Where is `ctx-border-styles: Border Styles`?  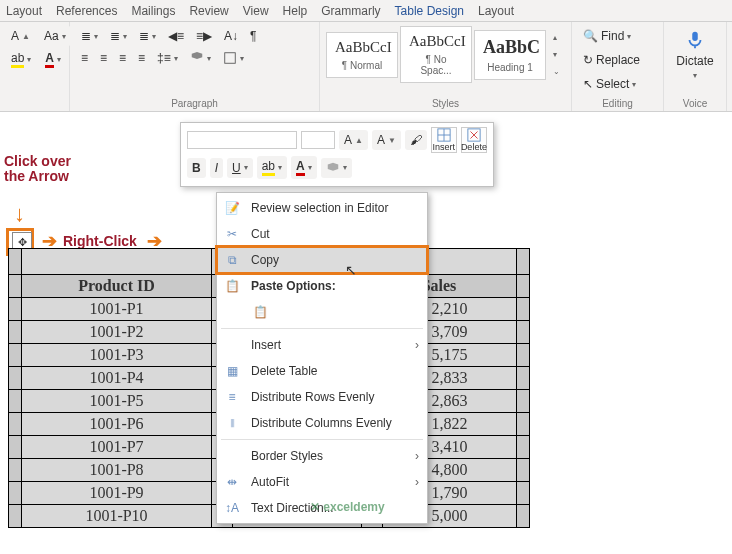
ctx-border-styles: Border Styles is located at coordinates (322, 456).